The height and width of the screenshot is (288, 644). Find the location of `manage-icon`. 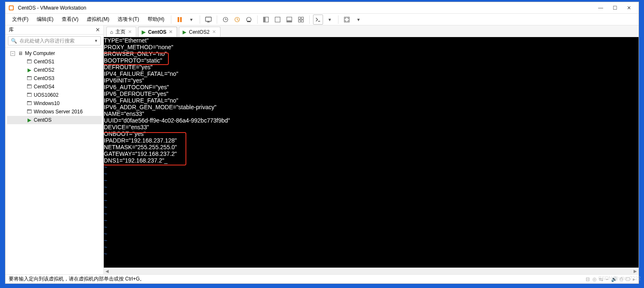

manage-icon is located at coordinates (249, 20).